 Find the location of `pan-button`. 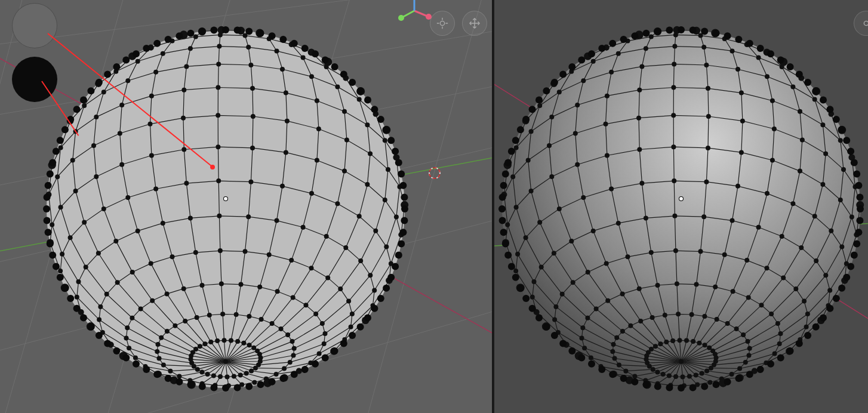

pan-button is located at coordinates (475, 23).